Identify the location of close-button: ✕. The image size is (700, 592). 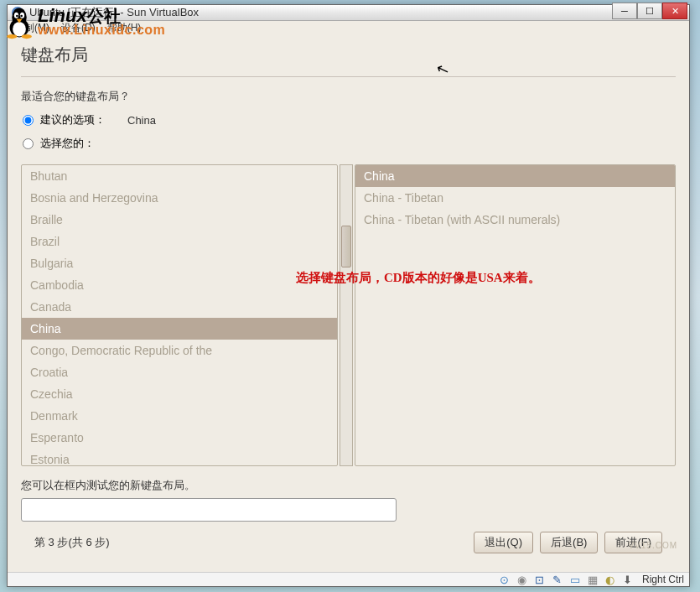
(675, 11).